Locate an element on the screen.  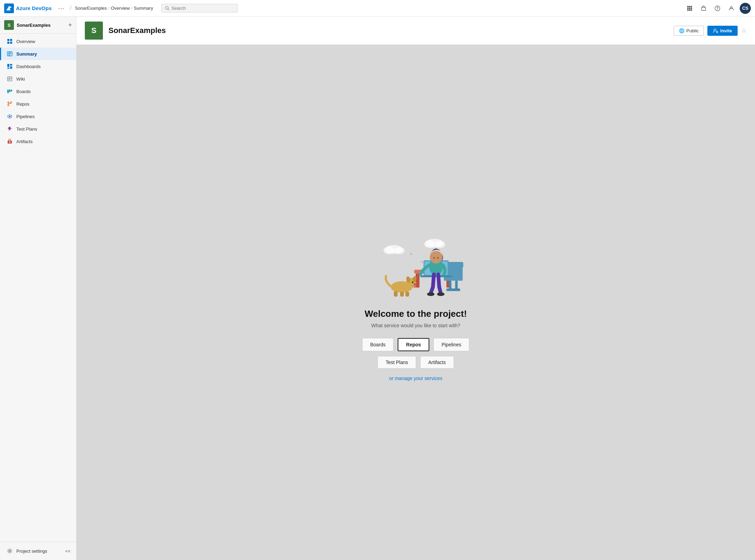
help-icon: ? is located at coordinates (717, 8).